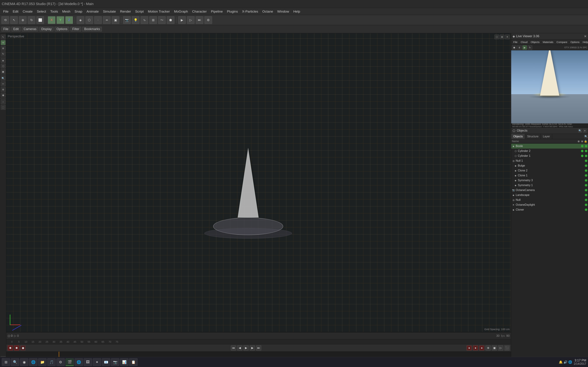 The image size is (588, 367). I want to click on tl-next-frame: ▶, so click(252, 348).